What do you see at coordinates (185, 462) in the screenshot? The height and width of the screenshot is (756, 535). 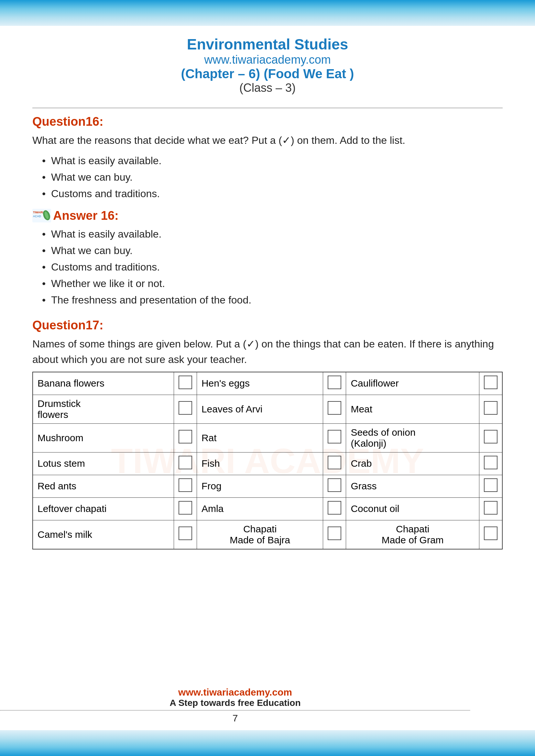 I see `check-lotus-stem` at bounding box center [185, 462].